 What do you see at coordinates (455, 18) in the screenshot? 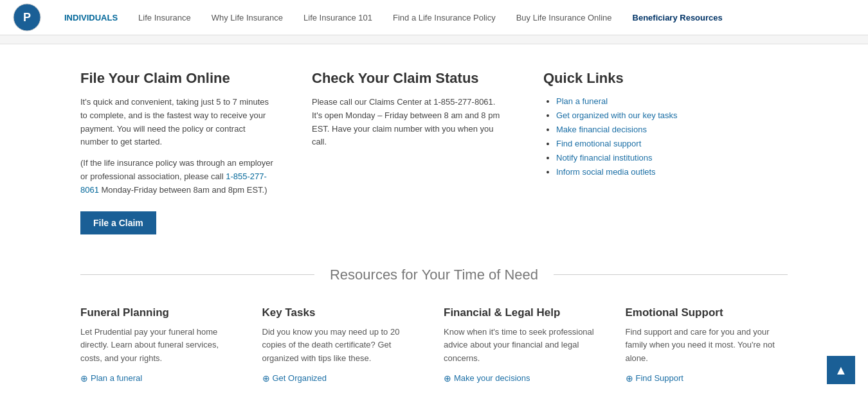
I see `nav-list: INDIVIDUALSLife InsuranceWhy Life Insura…` at bounding box center [455, 18].